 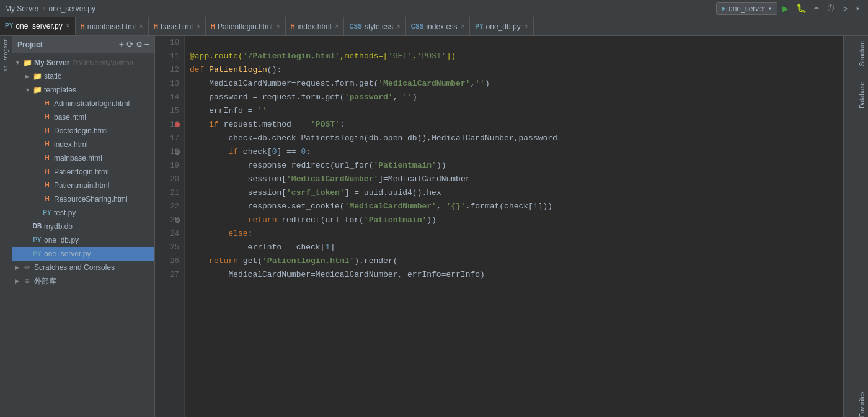 What do you see at coordinates (514, 193) in the screenshot?
I see `code-line-21: session['csrf_token'] = uuid.uuid4().hex` at bounding box center [514, 193].